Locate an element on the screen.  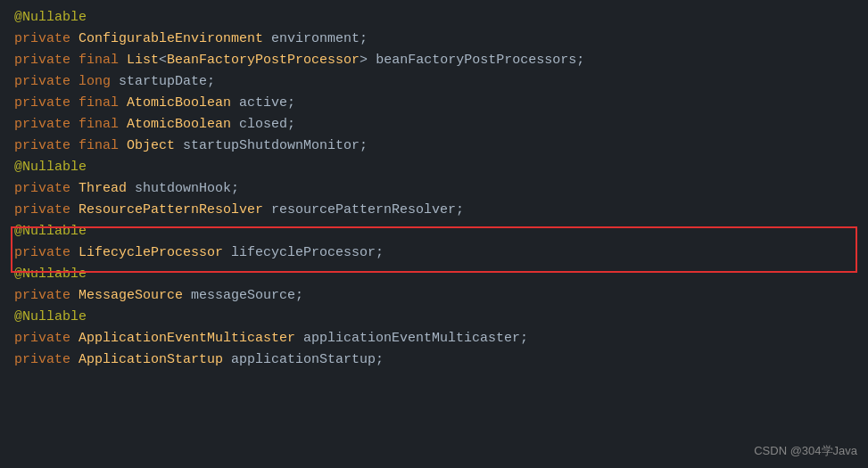
code-line: private MessageSource messageSource; is located at coordinates (434, 296).